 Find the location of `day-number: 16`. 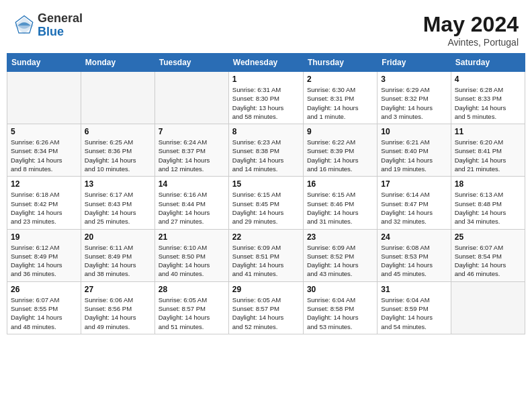

day-number: 16 is located at coordinates (340, 184).